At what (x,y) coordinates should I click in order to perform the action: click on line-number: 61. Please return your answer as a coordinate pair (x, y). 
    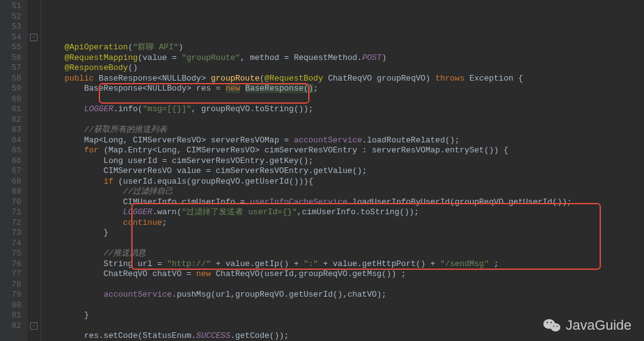
    Looking at the image, I should click on (13, 110).